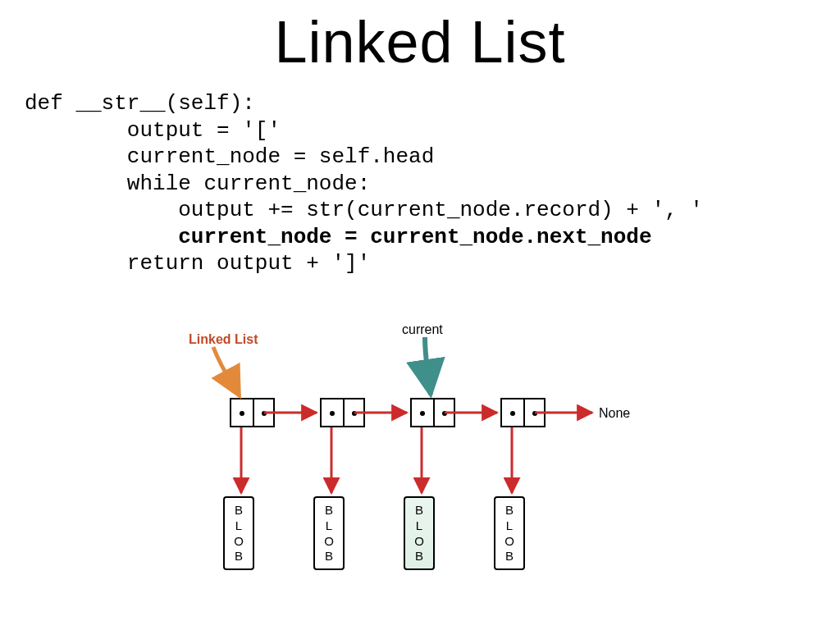  I want to click on code-line: output = '[', so click(153, 130).